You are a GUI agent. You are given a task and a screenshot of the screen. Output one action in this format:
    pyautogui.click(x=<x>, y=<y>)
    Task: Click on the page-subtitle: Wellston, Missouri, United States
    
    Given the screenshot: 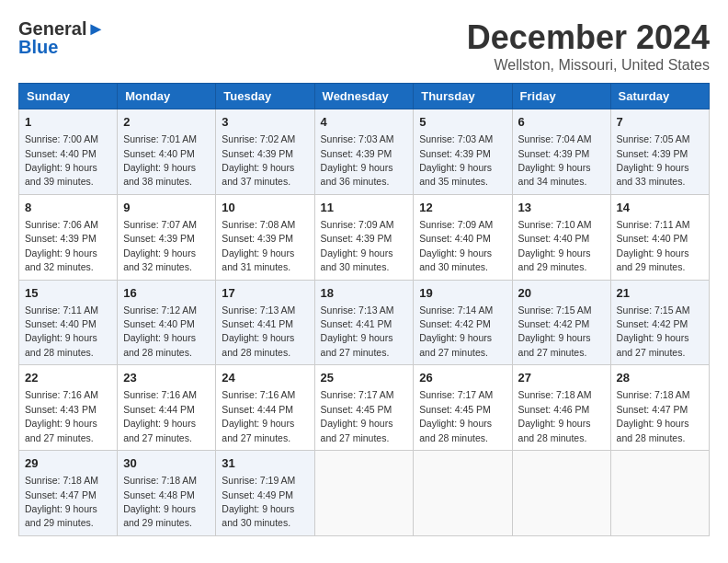 What is the action you would take?
    pyautogui.click(x=588, y=65)
    